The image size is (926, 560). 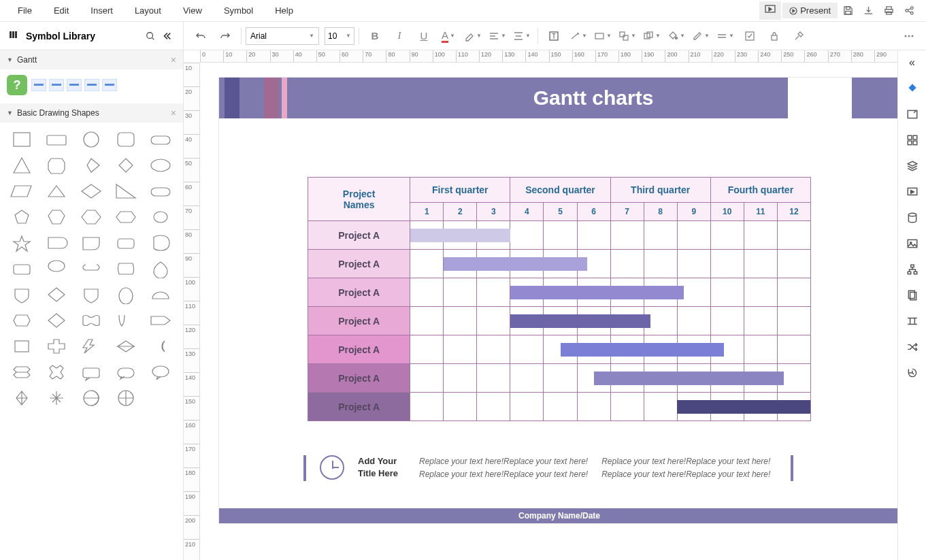 I want to click on more-icon, so click(x=909, y=36).